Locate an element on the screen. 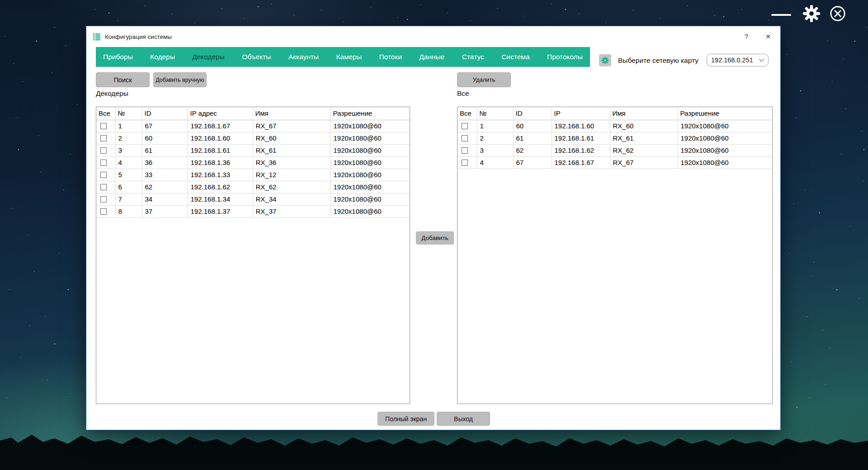 The width and height of the screenshot is (868, 470). exit-button: Выход is located at coordinates (463, 418).